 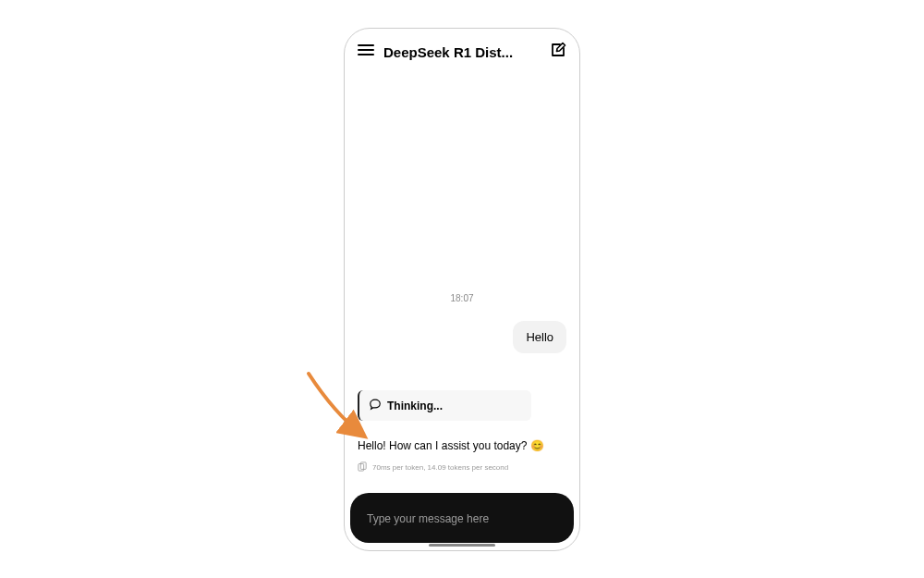 I want to click on timestamp: 18:07, so click(x=462, y=298).